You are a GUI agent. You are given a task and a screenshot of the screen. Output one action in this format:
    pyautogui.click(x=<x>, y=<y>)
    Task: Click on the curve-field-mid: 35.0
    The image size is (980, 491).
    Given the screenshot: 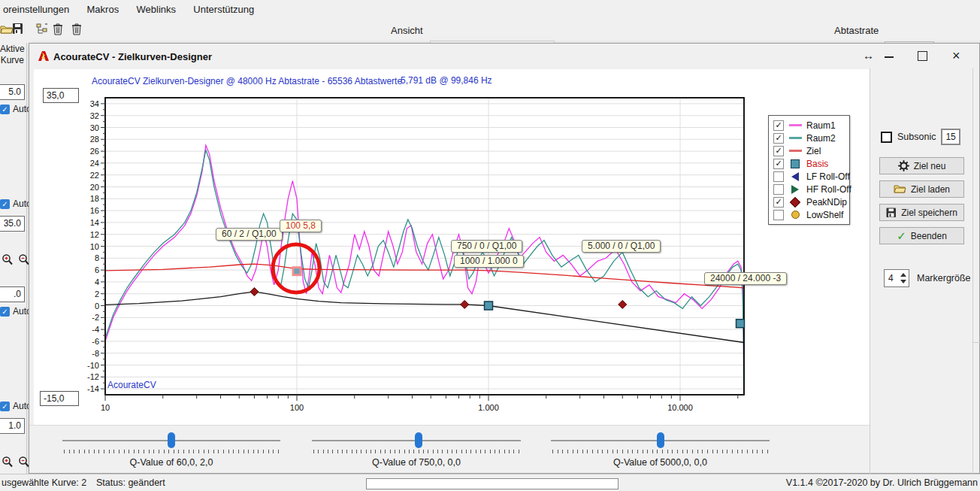 What is the action you would take?
    pyautogui.click(x=12, y=224)
    